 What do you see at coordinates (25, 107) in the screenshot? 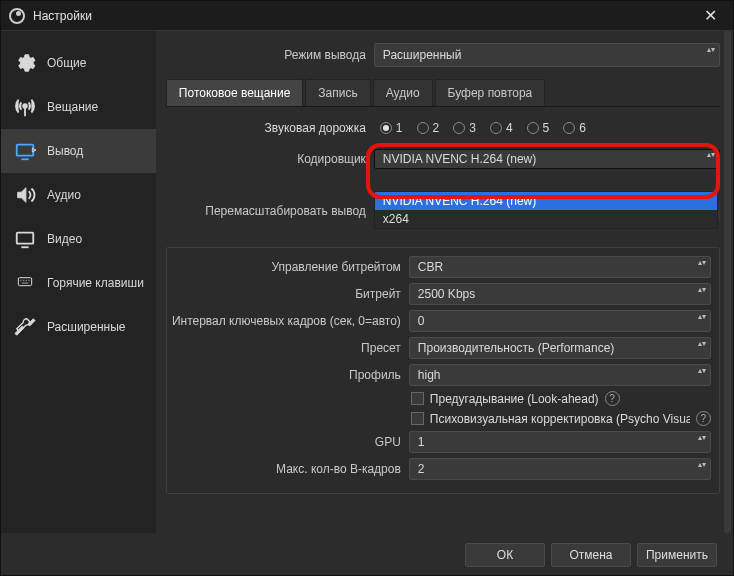
I see `stream-icon` at bounding box center [25, 107].